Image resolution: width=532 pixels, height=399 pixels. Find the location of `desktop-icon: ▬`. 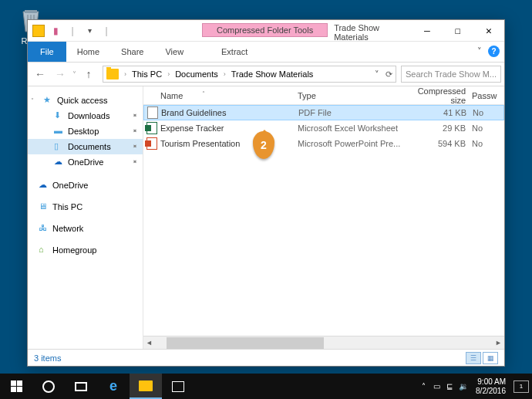

desktop-icon: ▬ is located at coordinates (59, 131).